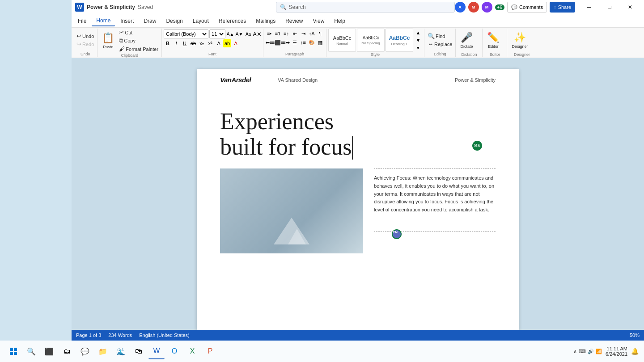 The height and width of the screenshot is (362, 644). Describe the element at coordinates (295, 42) in the screenshot. I see `justify-button: ☰` at that location.